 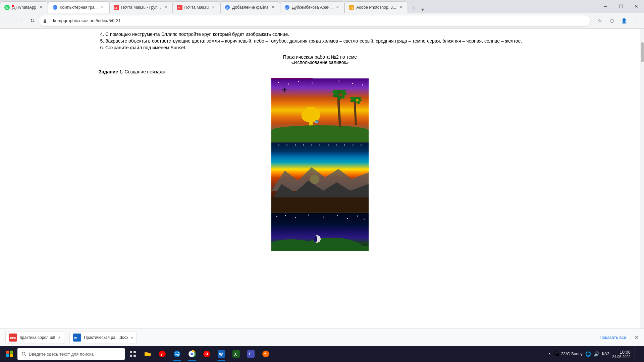 I want to click on star2, so click(x=288, y=84).